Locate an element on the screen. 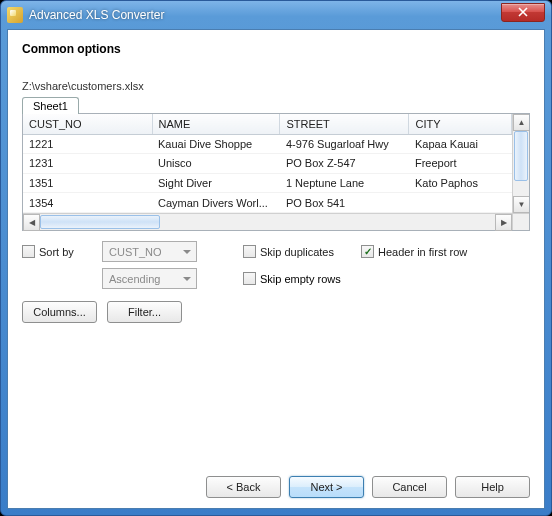 Image resolution: width=552 pixels, height=516 pixels. header-first-row-checkbox: Header in first row is located at coordinates (414, 252).